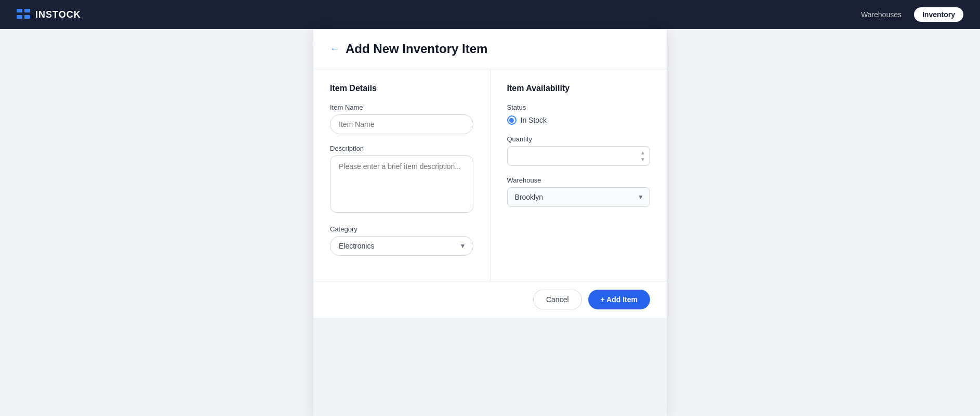  What do you see at coordinates (579, 197) in the screenshot?
I see `warehouse-select-wrapper: Brooklyn Manhattan Queens Bronx ▼` at bounding box center [579, 197].